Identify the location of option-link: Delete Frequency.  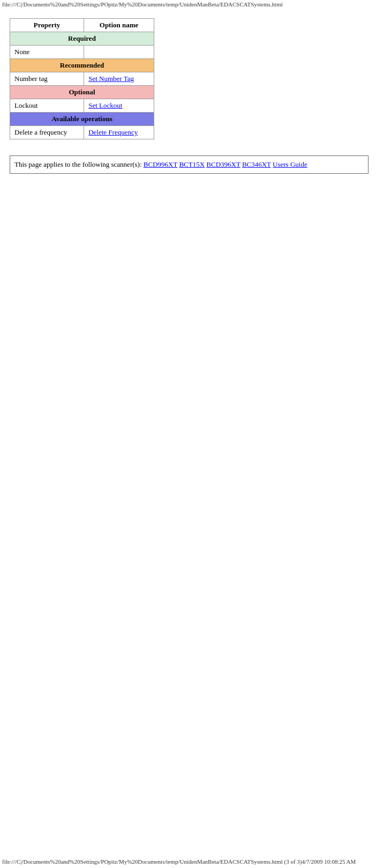
(113, 132).